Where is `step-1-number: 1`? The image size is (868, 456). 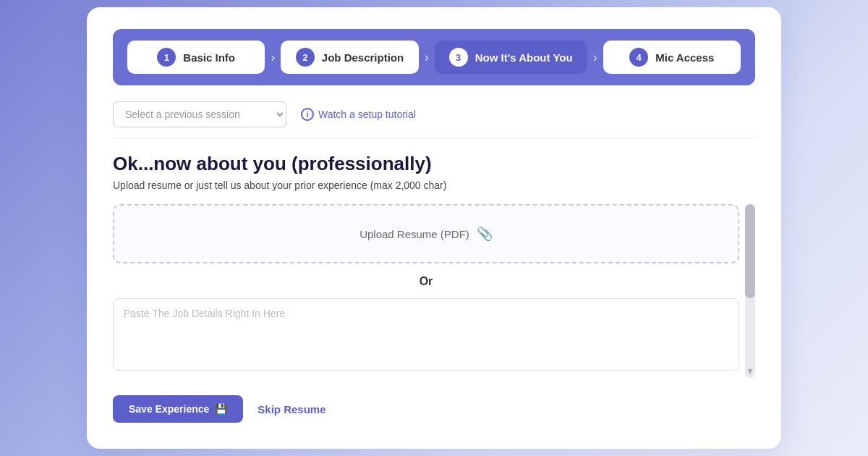 step-1-number: 1 is located at coordinates (166, 57).